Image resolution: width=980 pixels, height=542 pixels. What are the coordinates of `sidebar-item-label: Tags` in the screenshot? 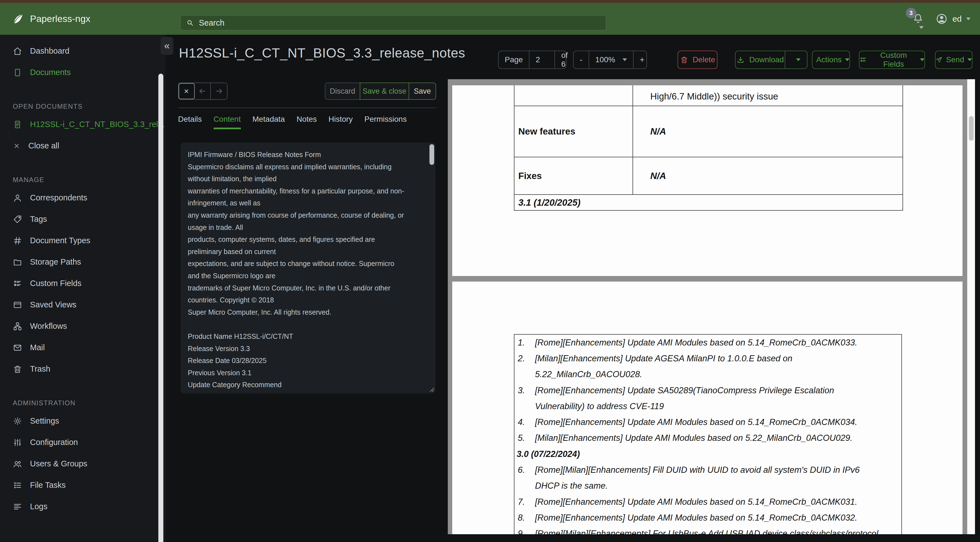 It's located at (38, 219).